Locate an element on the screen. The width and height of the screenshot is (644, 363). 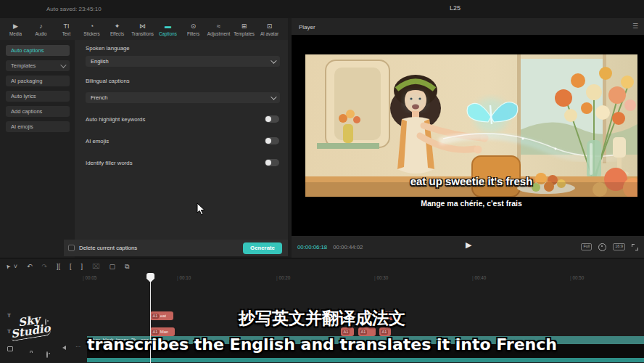
sidebar-item-templates: Templates is located at coordinates (38, 65).